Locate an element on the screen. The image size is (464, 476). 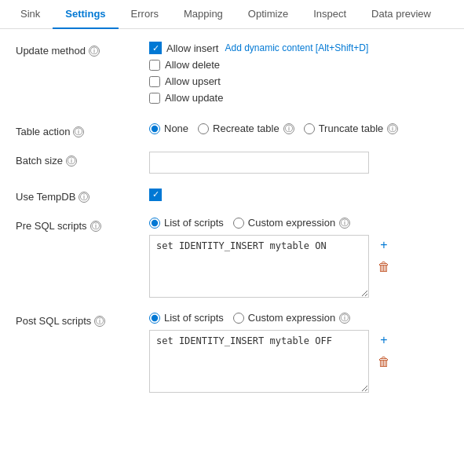
batch-size-control is located at coordinates (298, 163).